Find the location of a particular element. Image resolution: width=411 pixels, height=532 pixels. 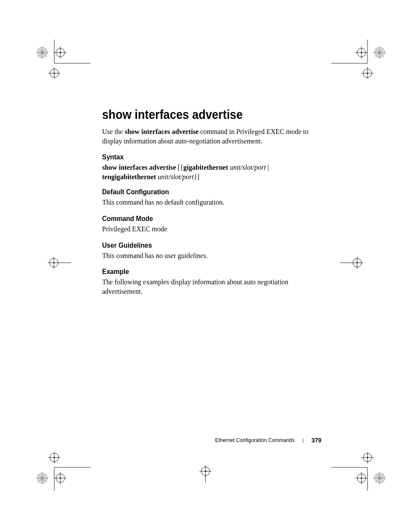

body-default-cfg: This command has no default configuratio… is located at coordinates (212, 202).